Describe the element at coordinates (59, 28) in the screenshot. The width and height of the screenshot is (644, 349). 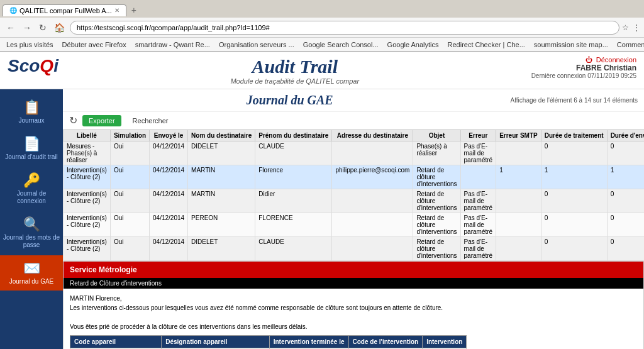
I see `home-button: 🏠` at that location.